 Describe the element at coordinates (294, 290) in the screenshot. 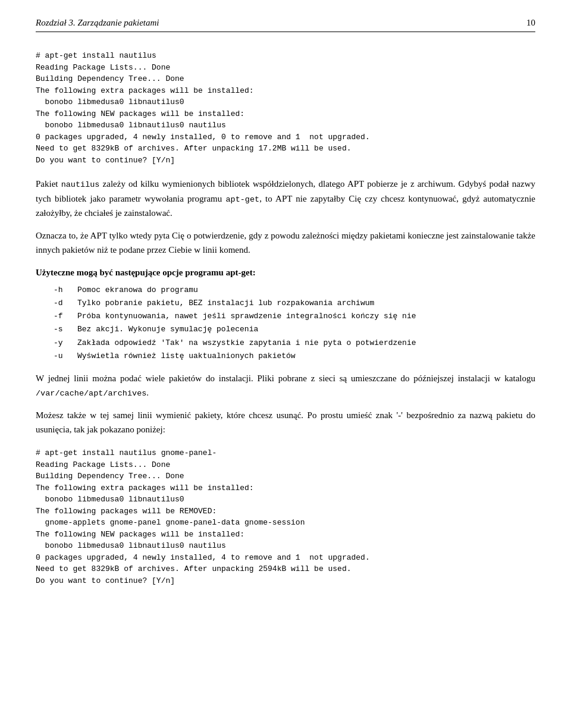

I see `option-h: -h Pomoc ekranowa do programu` at that location.